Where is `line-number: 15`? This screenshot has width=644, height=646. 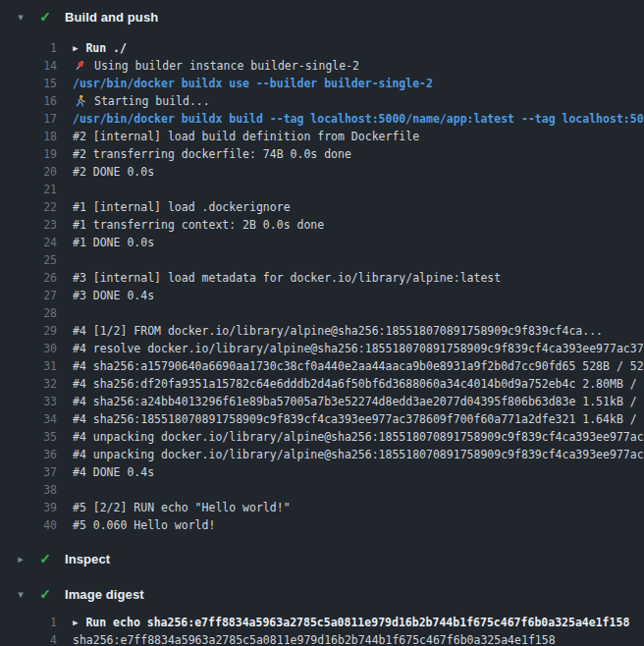 line-number: 15 is located at coordinates (28, 83).